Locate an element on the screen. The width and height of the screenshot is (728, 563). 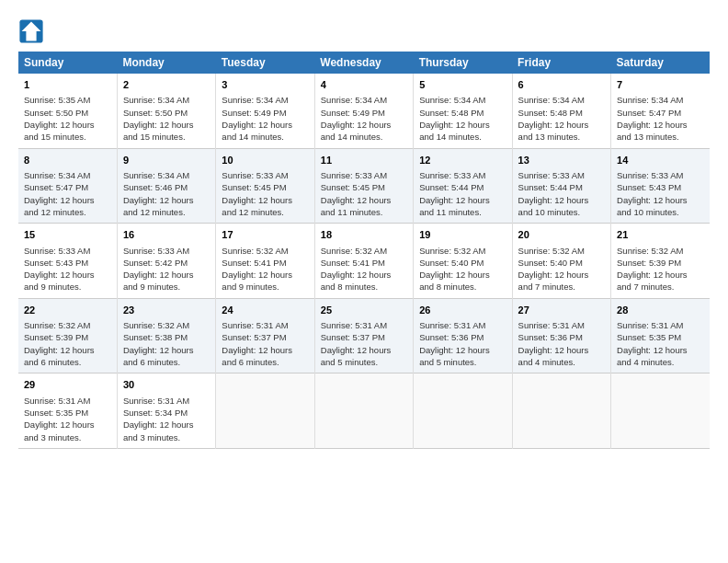
day-info: Sunrise: 5:34 AMSunset: 5:46 PMDaylight:… is located at coordinates (166, 193).